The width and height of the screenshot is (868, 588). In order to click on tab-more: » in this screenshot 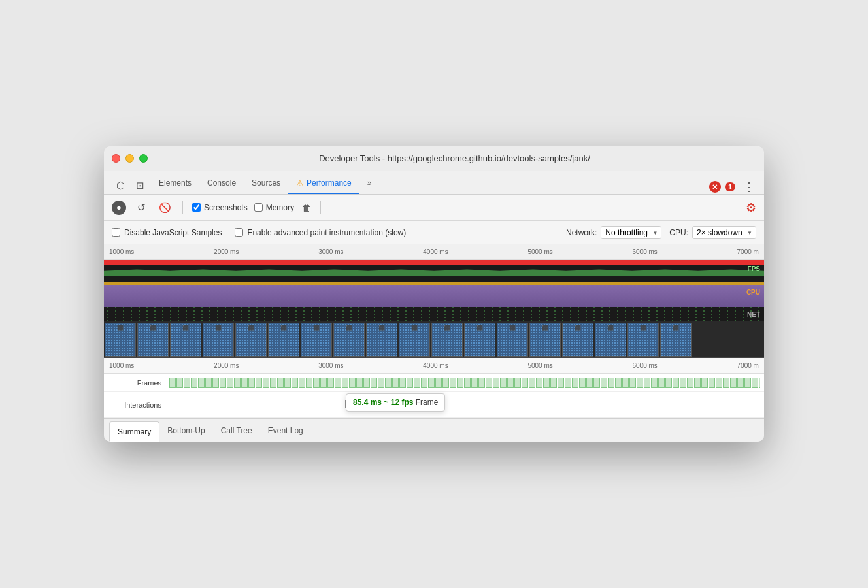, I will do `click(370, 184)`.